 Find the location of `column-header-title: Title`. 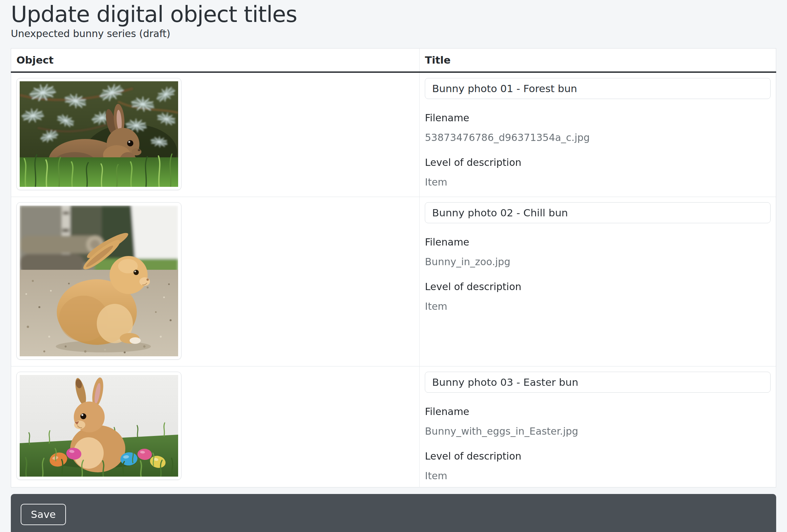

column-header-title: Title is located at coordinates (598, 60).